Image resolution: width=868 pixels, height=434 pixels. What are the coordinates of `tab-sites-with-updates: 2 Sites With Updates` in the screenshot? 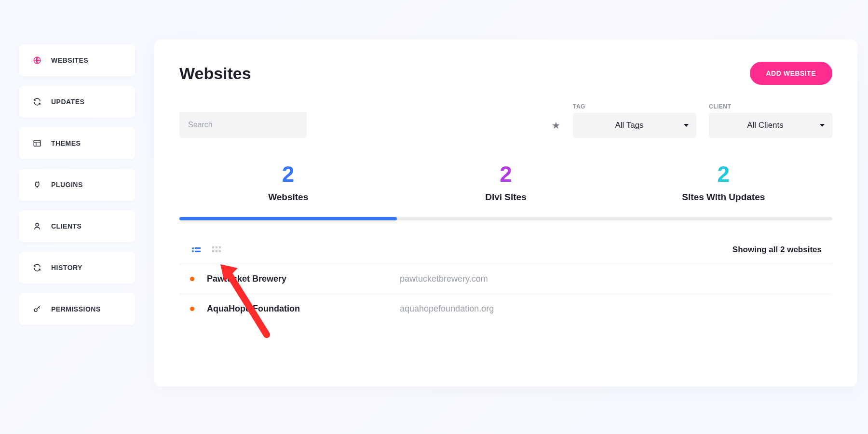 It's located at (723, 190).